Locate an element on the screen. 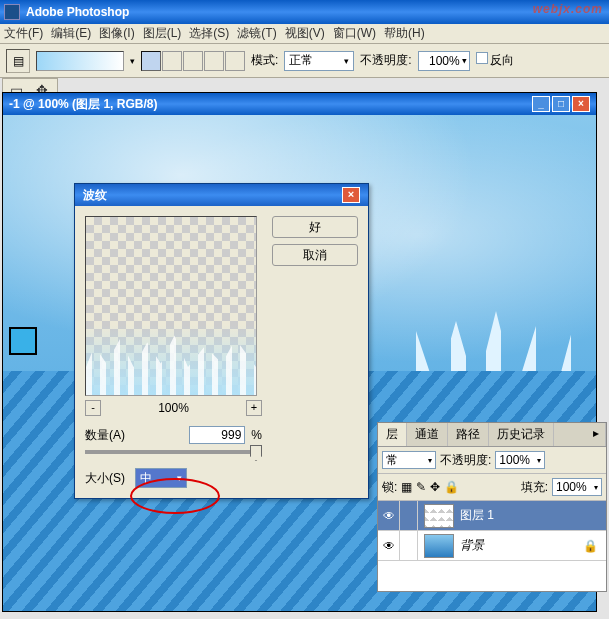 Image resolution: width=609 pixels, height=619 pixels. tab-channels: 通道 is located at coordinates (428, 434).